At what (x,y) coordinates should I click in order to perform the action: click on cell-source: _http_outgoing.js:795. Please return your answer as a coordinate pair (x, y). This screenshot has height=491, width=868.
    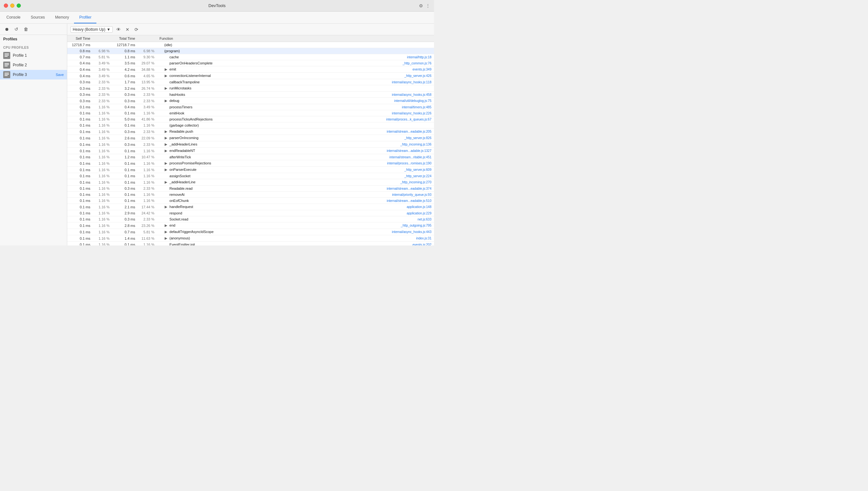
    Looking at the image, I should click on (373, 226).